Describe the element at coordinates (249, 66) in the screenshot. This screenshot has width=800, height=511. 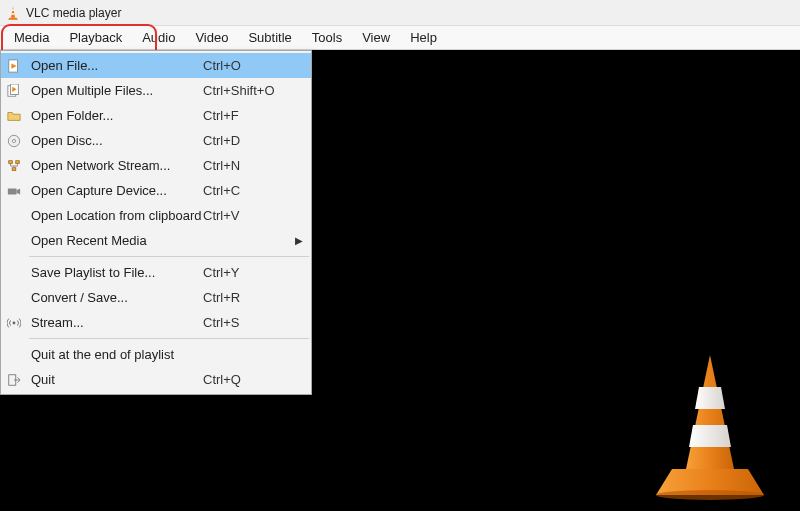
I see `menu-item-shortcut: Ctrl+O` at that location.